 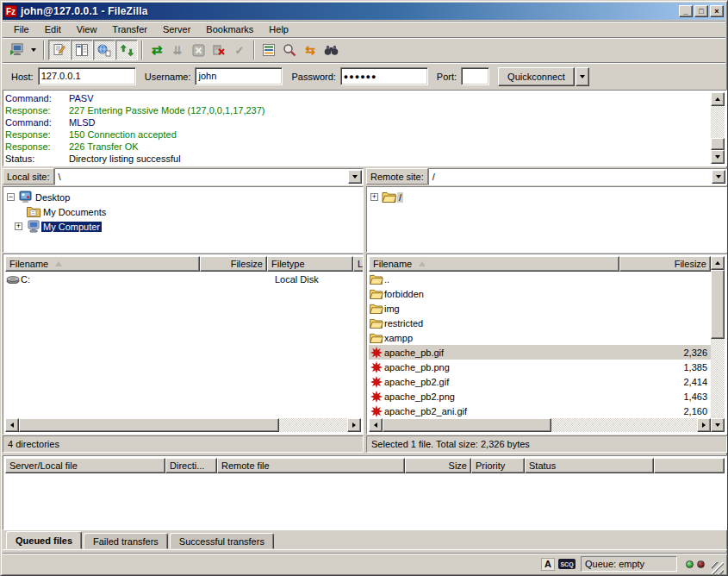 What do you see at coordinates (240, 50) in the screenshot?
I see `abort-button: ✓` at bounding box center [240, 50].